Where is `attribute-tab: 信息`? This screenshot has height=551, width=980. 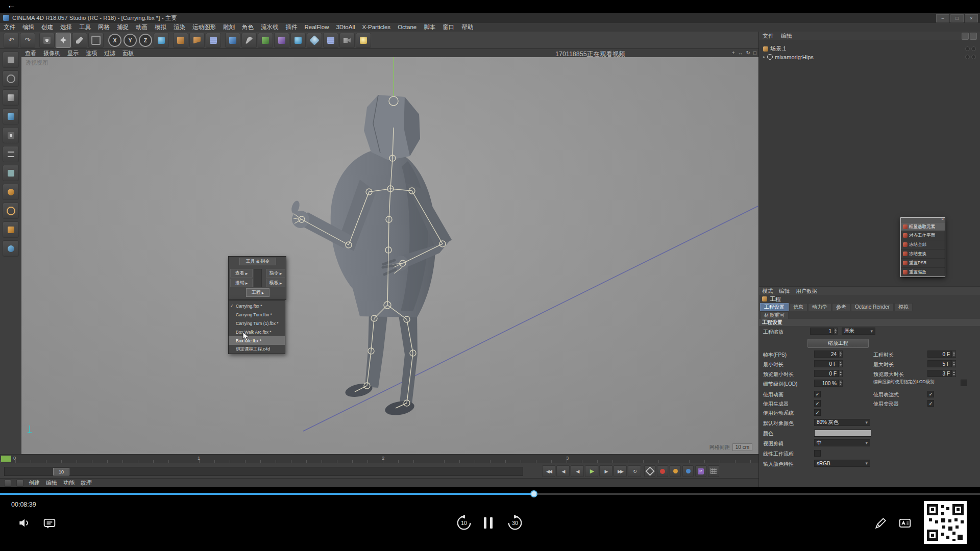 attribute-tab: 信息 is located at coordinates (798, 307).